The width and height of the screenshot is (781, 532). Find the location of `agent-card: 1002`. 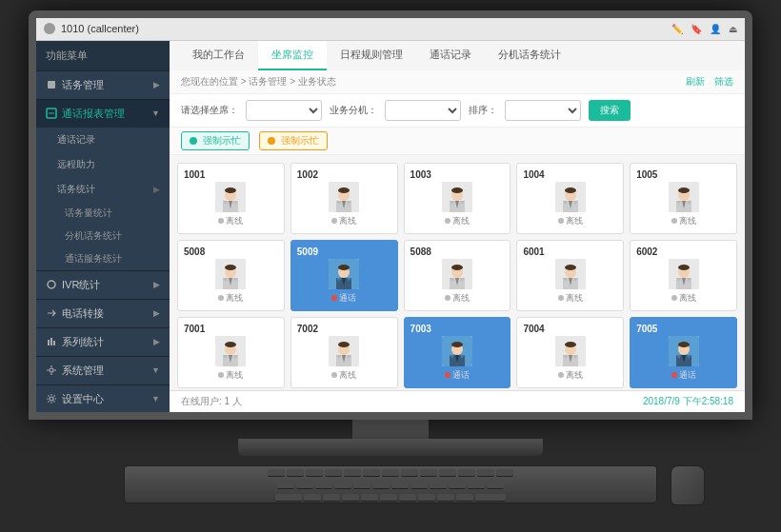

agent-card: 1002 is located at coordinates (345, 198).